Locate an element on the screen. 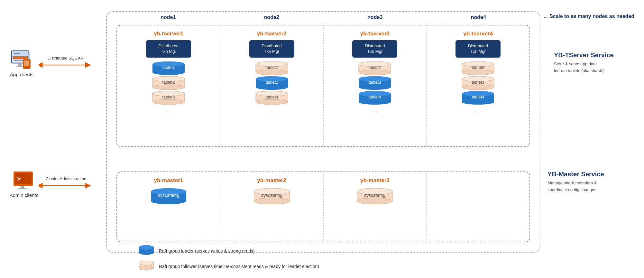 This screenshot has height=278, width=644. legend-leader: Raft group leader (serves writes & stron… is located at coordinates (229, 251).